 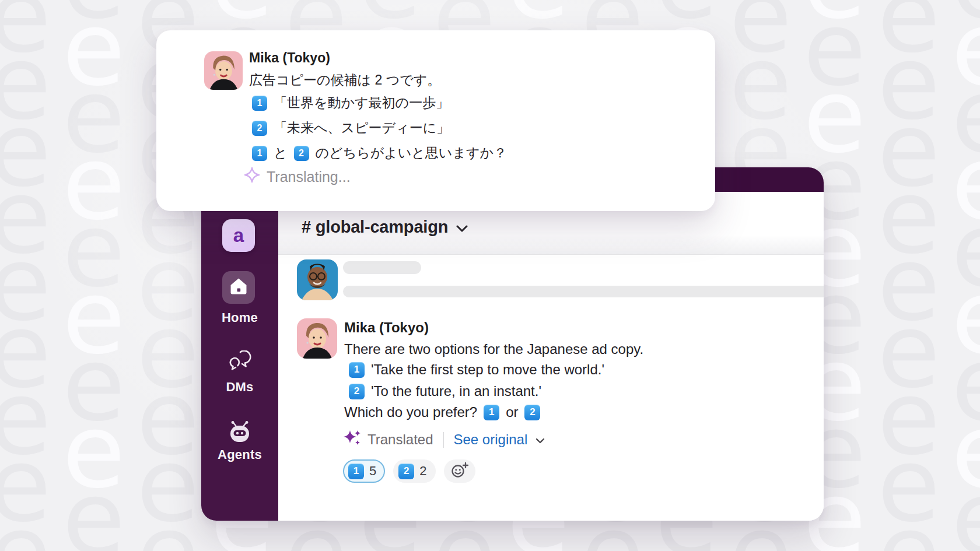 I want to click on message-line: There are two options for the Japanese a…, so click(x=494, y=349).